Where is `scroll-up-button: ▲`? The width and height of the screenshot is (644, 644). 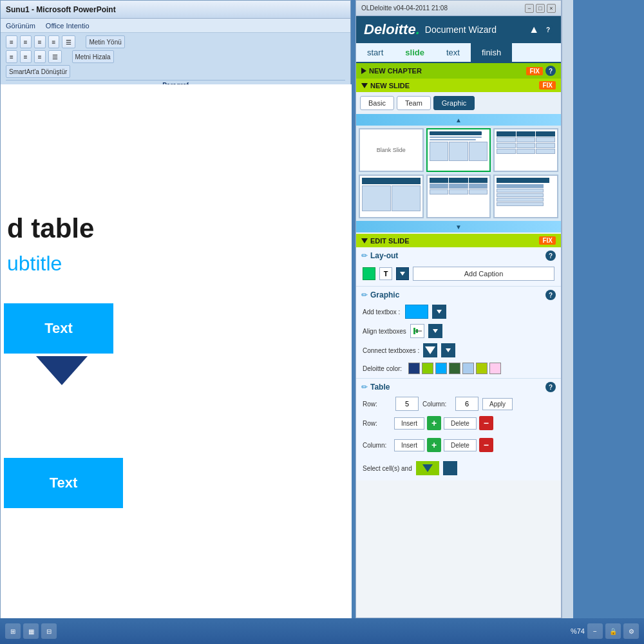
scroll-up-button: ▲ is located at coordinates (459, 120).